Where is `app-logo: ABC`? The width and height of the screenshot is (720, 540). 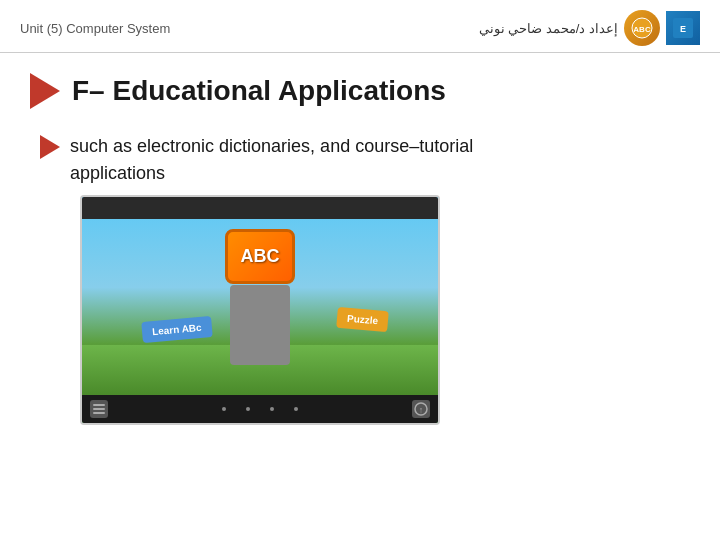
app-logo: ABC is located at coordinates (260, 256).